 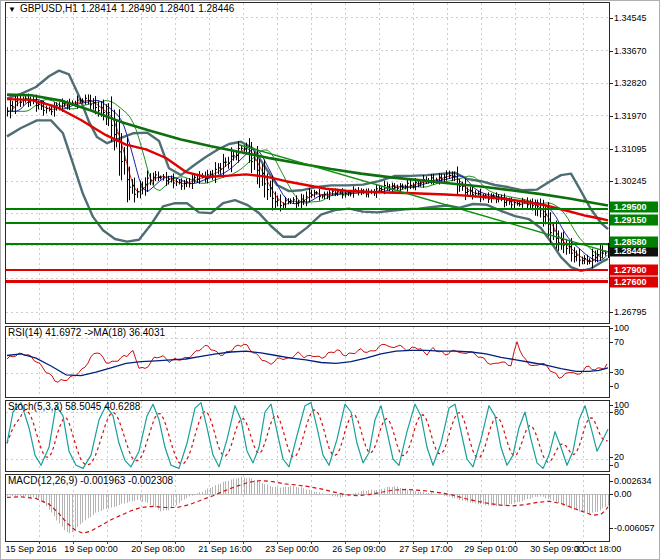 I want to click on price-axis-label: 1.26795, so click(x=630, y=312).